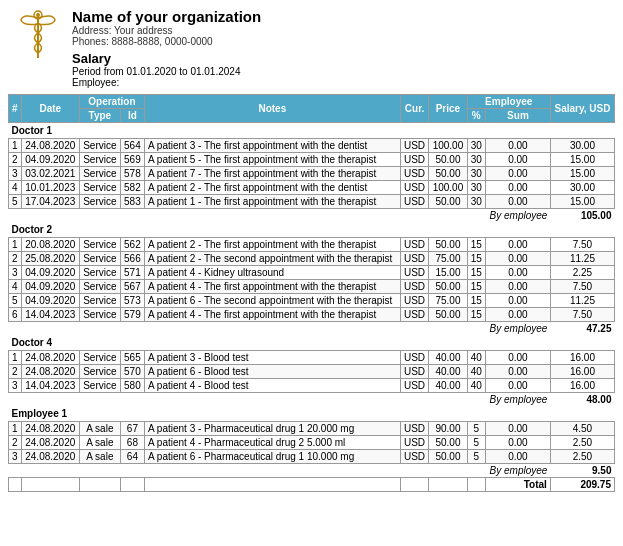 The image size is (623, 546). I want to click on group-name: Employee 1, so click(312, 414).